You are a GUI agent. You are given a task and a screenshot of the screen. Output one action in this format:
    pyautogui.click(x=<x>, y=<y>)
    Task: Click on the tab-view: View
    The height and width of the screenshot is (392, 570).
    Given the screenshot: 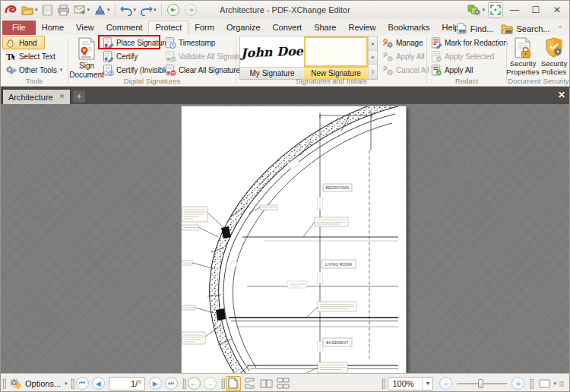 What is the action you would take?
    pyautogui.click(x=85, y=27)
    